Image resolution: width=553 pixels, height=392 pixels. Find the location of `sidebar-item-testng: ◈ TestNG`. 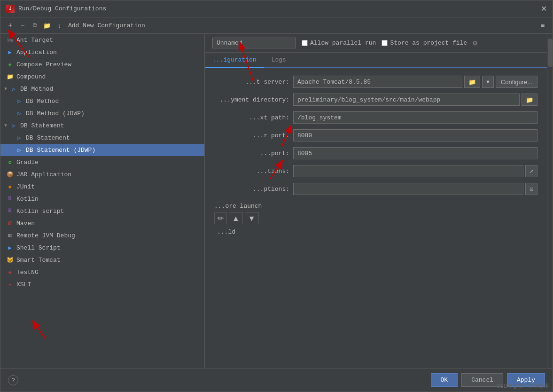

sidebar-item-testng: ◈ TestNG is located at coordinates (102, 272).